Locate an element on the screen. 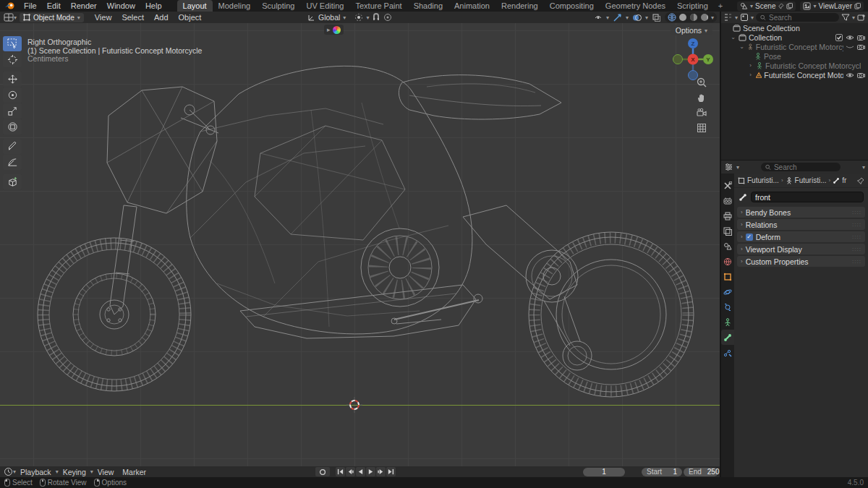  tool-rotate is located at coordinates (12, 95).